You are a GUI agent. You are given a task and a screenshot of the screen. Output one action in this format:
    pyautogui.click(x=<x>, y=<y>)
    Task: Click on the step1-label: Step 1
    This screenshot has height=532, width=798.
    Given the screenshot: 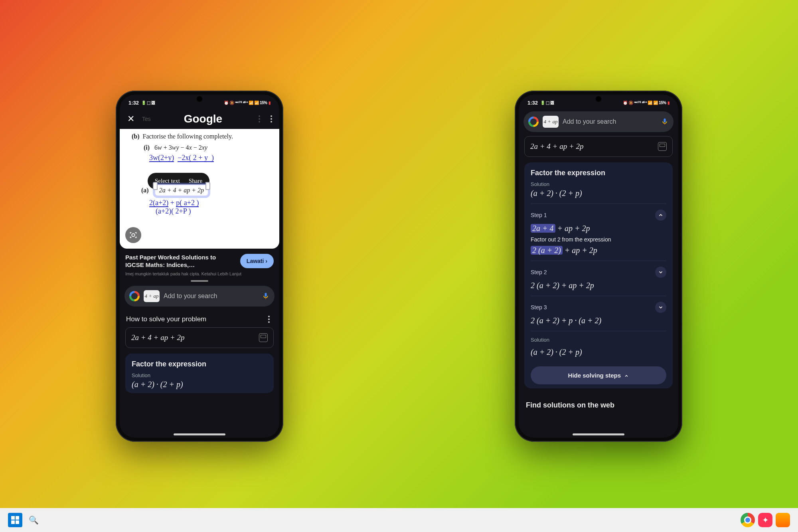 What is the action you would take?
    pyautogui.click(x=539, y=215)
    